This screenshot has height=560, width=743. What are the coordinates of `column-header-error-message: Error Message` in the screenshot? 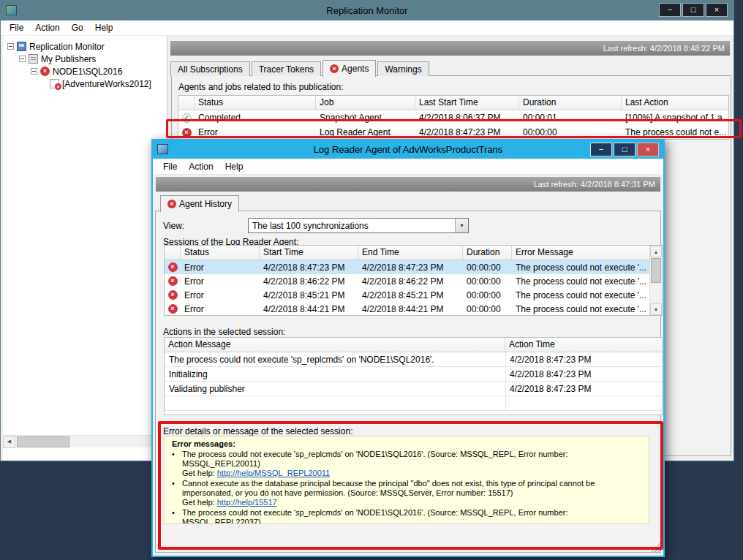 It's located at (581, 253).